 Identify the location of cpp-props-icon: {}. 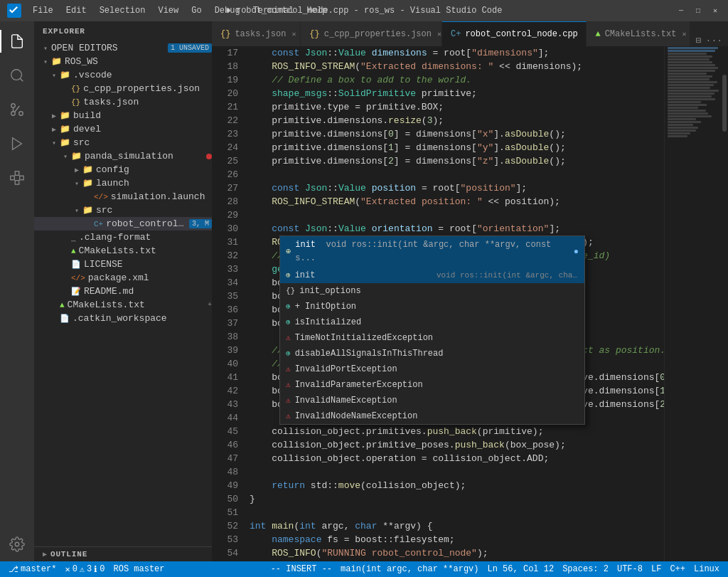
(75, 89).